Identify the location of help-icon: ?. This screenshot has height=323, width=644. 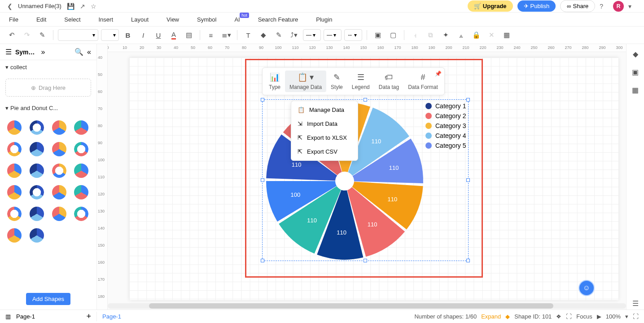
(601, 6).